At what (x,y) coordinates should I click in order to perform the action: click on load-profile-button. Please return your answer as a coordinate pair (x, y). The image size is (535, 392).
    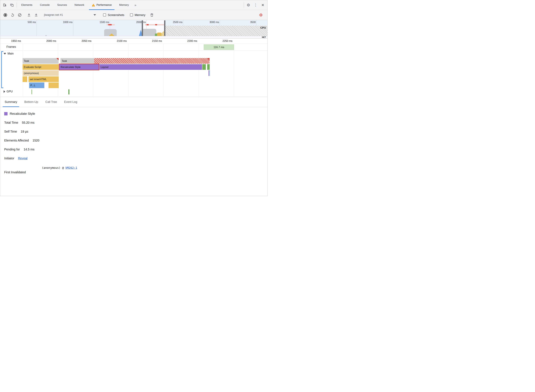
    Looking at the image, I should click on (29, 15).